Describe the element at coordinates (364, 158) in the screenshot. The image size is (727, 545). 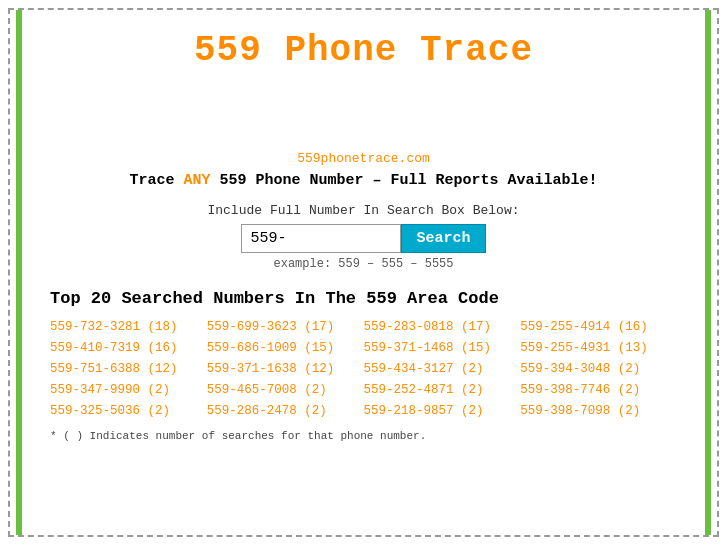
I see `site-url: 559phonetrace.com` at that location.